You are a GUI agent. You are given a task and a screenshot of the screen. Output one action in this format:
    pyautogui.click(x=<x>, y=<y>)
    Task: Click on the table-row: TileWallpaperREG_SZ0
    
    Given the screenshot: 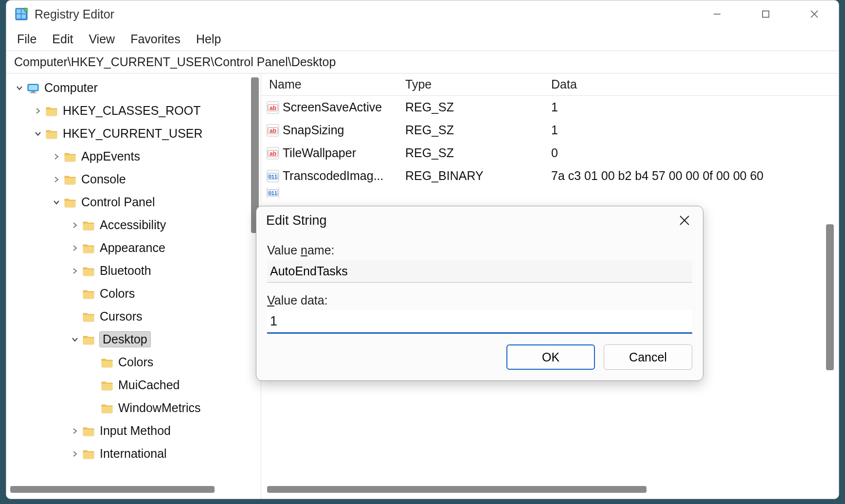 What is the action you would take?
    pyautogui.click(x=550, y=153)
    